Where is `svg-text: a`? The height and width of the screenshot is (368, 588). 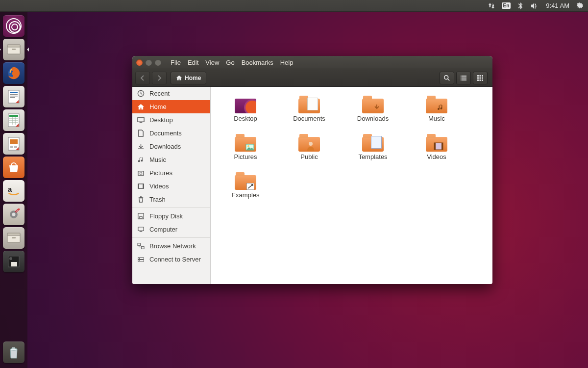
svg-text: a is located at coordinates (10, 189).